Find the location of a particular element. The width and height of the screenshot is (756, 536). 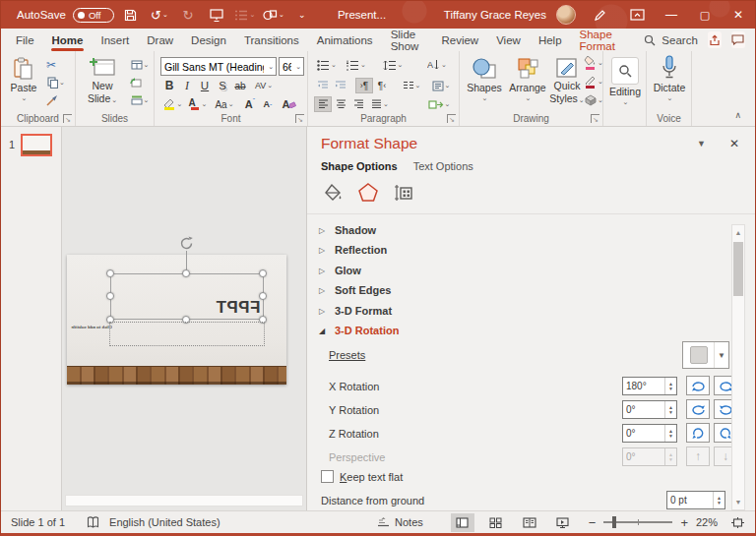

resize-handle-nw is located at coordinates (110, 273).